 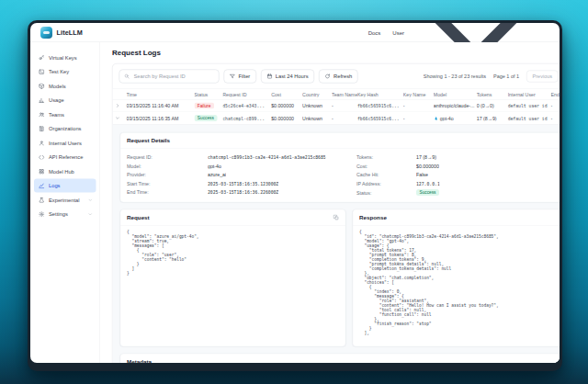 I want to click on user-icon, so click(x=42, y=143).